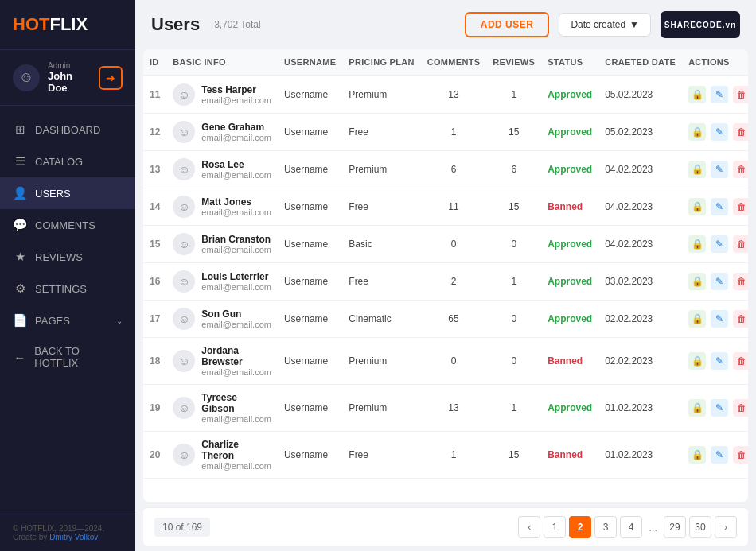  What do you see at coordinates (555, 527) in the screenshot?
I see `page-1-button: 1` at bounding box center [555, 527].